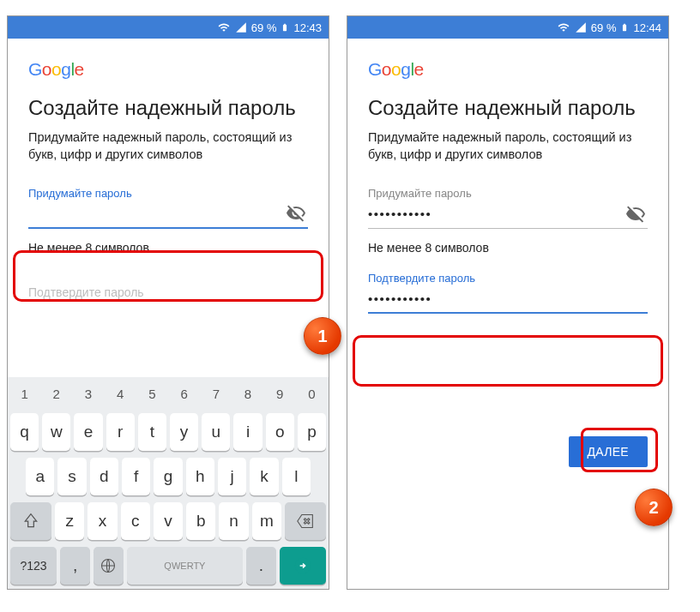  I want to click on key-3: 3, so click(88, 393).